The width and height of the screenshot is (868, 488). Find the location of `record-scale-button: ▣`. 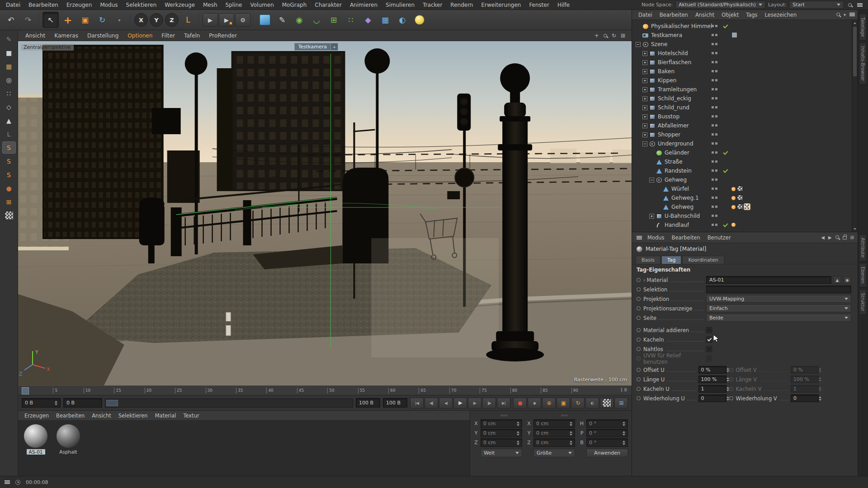

record-scale-button: ▣ is located at coordinates (563, 403).